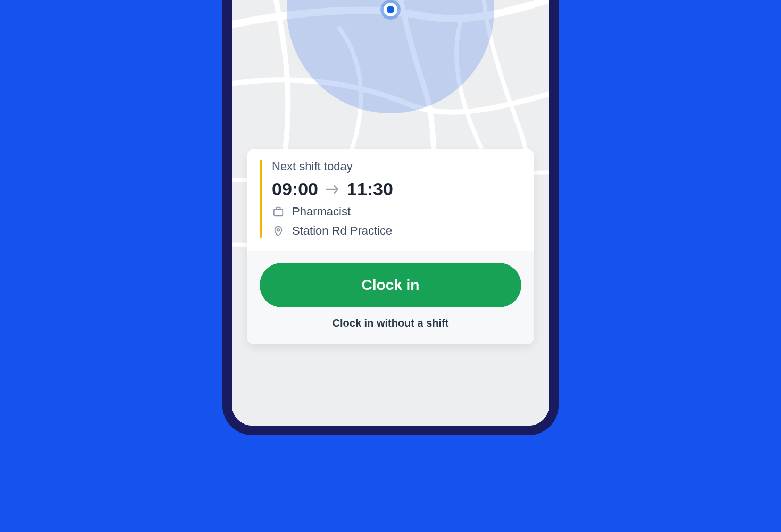 The width and height of the screenshot is (781, 532). Describe the element at coordinates (278, 231) in the screenshot. I see `map-pin-icon` at that location.